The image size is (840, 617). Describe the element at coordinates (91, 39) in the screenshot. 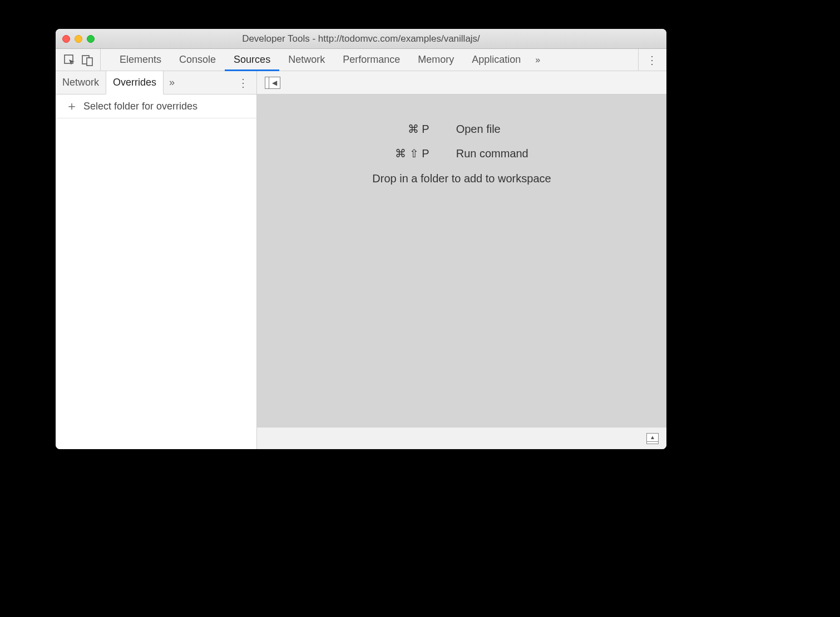

I see `zoom-window-button` at that location.